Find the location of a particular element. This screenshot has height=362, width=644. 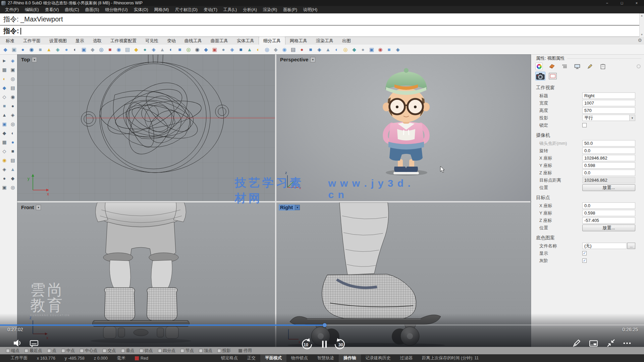

annotate-button is located at coordinates (577, 343).